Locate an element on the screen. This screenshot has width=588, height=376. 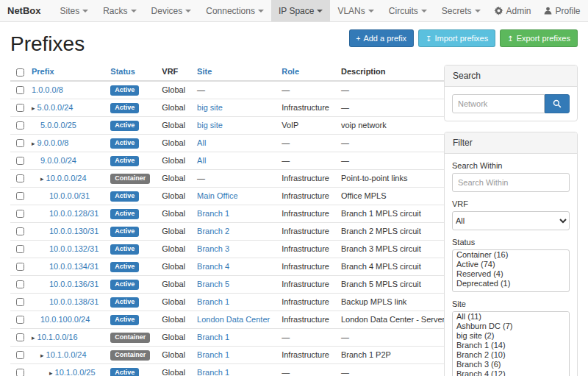
profile-link: Profile is located at coordinates (562, 10).